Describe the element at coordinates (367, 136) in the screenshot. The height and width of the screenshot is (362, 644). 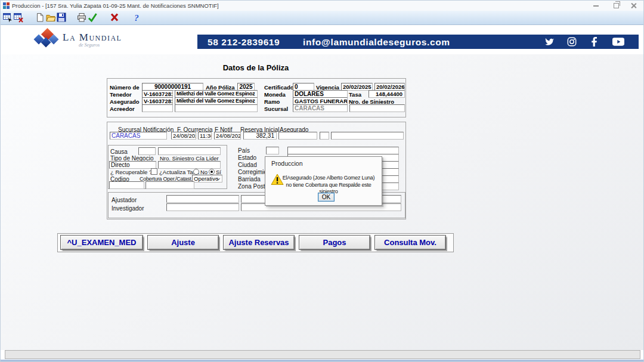
I see `asegurado-nombre2-field` at that location.